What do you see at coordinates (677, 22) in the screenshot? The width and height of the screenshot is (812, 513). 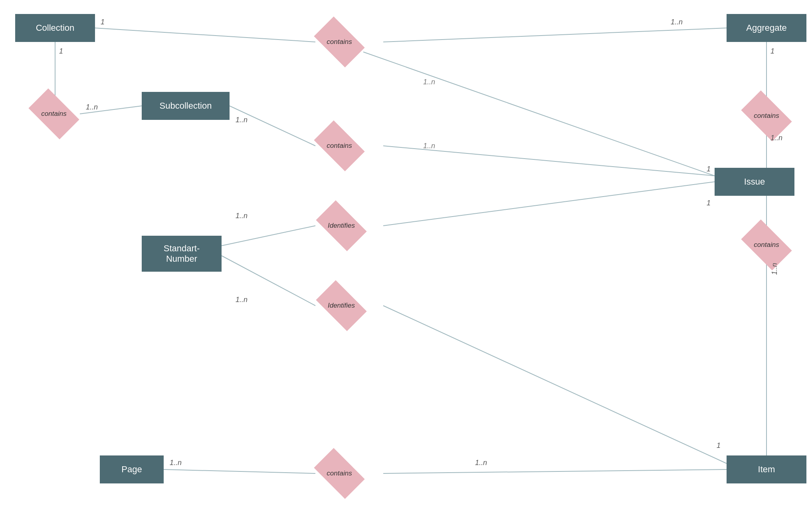 I see `mult-1n-aggregate-in: 1..n` at bounding box center [677, 22].